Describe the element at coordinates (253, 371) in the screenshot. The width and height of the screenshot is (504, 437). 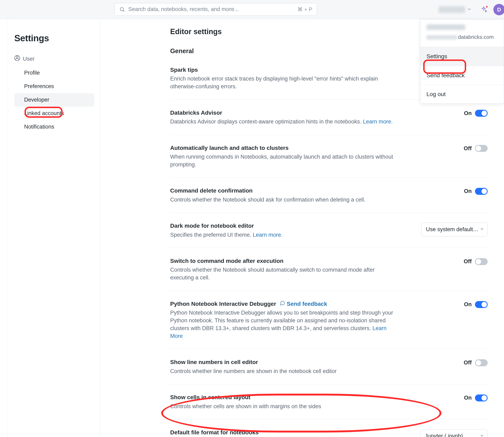
I see `setting-desc: Controls whether line numbers are shown …` at that location.